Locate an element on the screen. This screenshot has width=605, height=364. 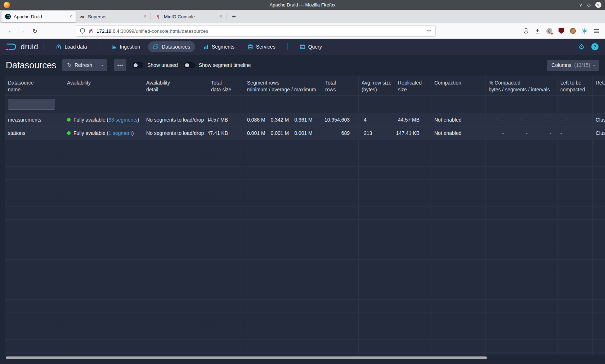
datasource-name: measurements is located at coordinates (35, 120).